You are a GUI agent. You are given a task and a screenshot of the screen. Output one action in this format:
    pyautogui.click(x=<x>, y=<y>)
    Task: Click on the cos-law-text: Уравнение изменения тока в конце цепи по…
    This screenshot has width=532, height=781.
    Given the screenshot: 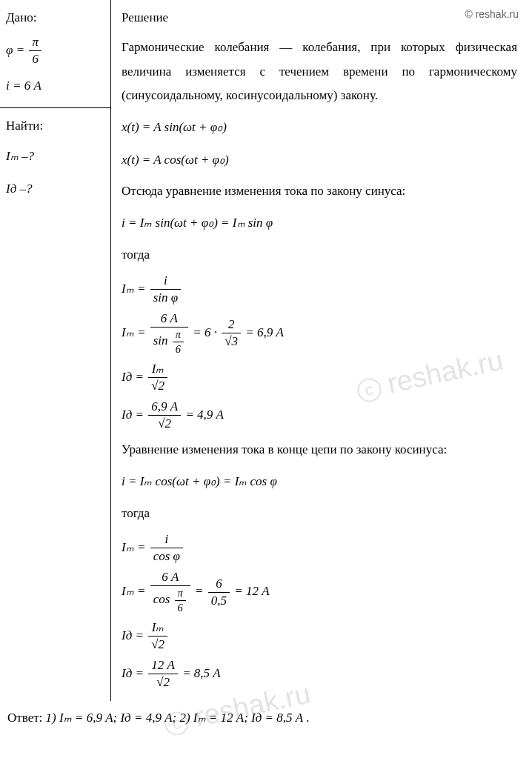 What is the action you would take?
    pyautogui.click(x=319, y=450)
    